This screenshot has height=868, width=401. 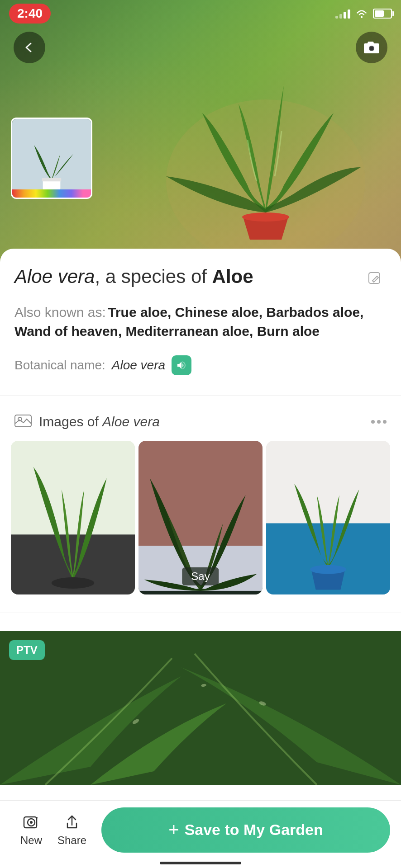 What do you see at coordinates (375, 278) in the screenshot?
I see `edit-button` at bounding box center [375, 278].